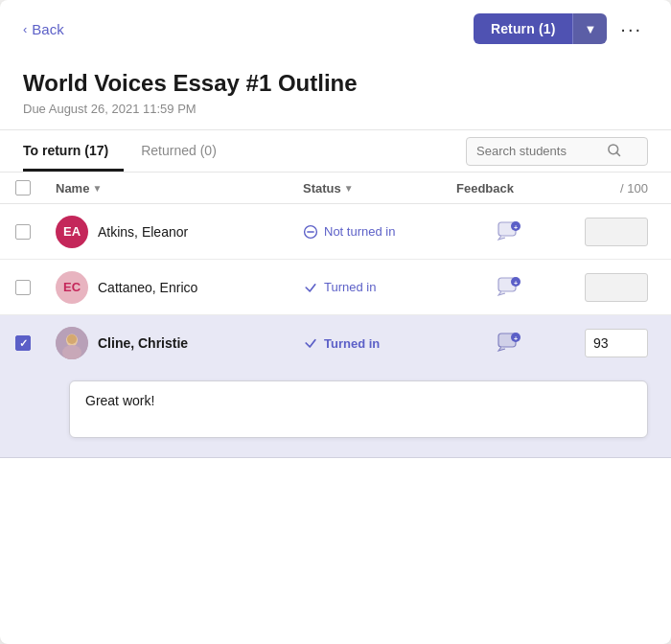 The height and width of the screenshot is (644, 671). I want to click on back-button: ‹ Back, so click(44, 29).